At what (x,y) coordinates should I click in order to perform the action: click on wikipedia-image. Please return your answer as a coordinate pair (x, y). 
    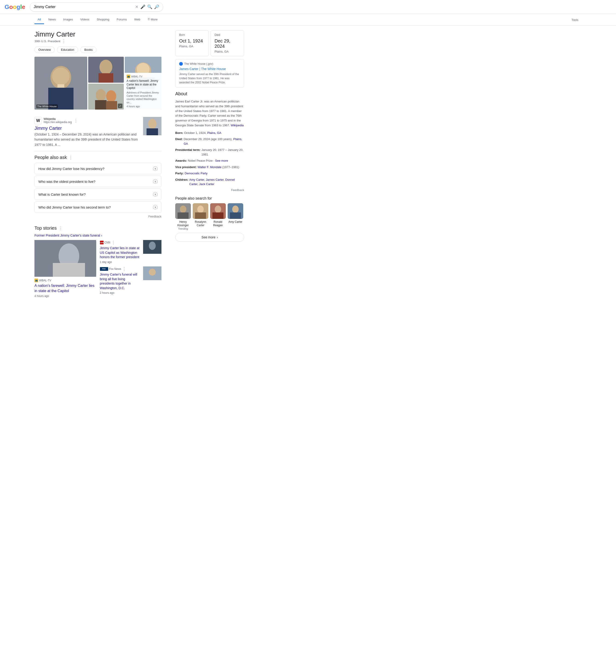
    Looking at the image, I should click on (152, 126).